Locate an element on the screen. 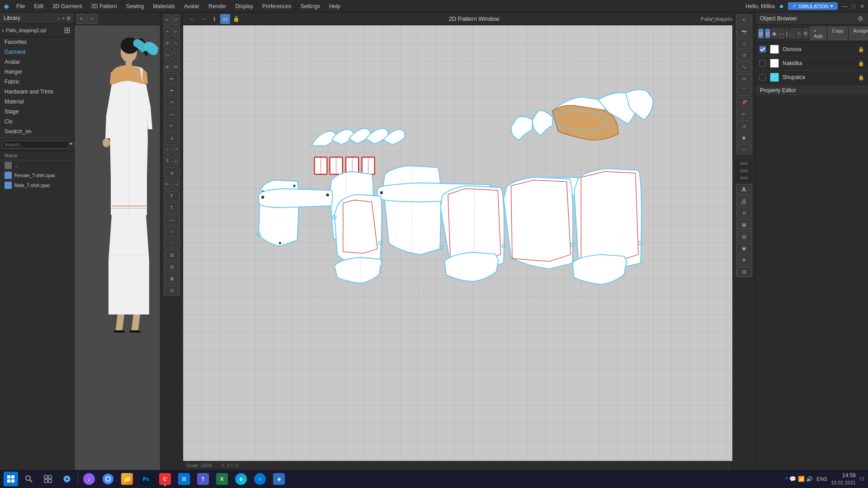 The image size is (868, 488). rtool-grid3: ▣ is located at coordinates (744, 248).